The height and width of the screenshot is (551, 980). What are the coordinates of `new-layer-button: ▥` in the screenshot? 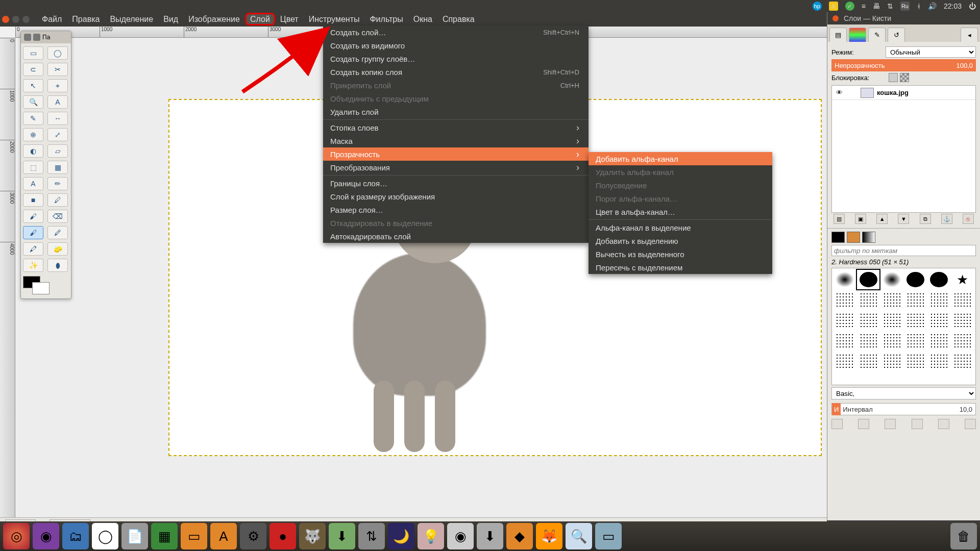 It's located at (839, 219).